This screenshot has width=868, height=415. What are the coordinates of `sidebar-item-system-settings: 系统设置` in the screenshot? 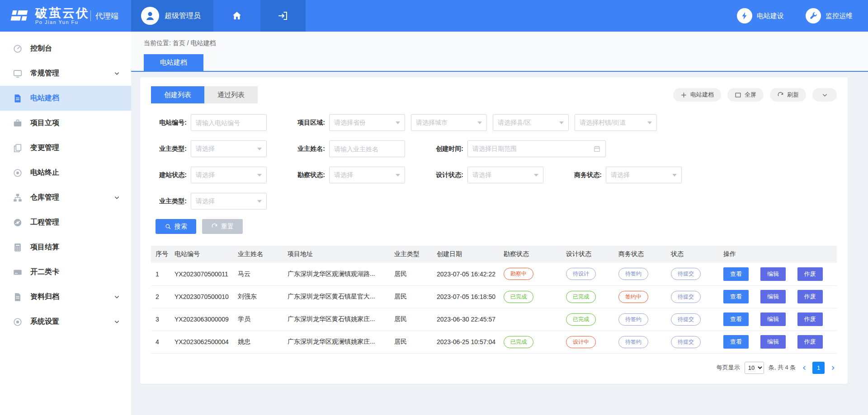 It's located at (66, 322).